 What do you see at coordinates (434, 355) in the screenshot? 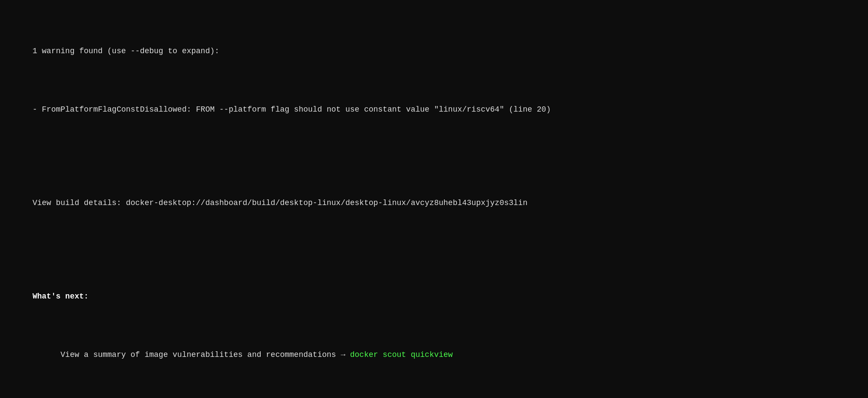
I see `whats-next-detail-line: View a summary of image vulnerabilities …` at bounding box center [434, 355].